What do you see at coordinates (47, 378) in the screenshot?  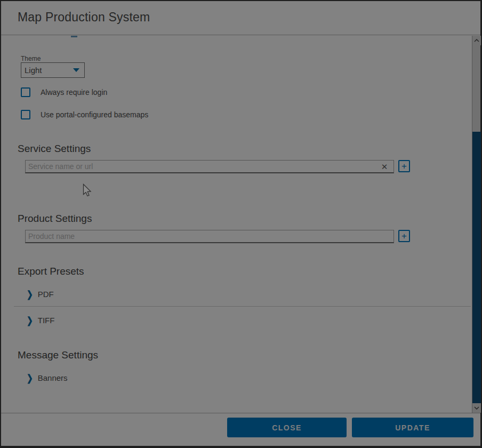 I see `banners-expander: ❯ Banners` at bounding box center [47, 378].